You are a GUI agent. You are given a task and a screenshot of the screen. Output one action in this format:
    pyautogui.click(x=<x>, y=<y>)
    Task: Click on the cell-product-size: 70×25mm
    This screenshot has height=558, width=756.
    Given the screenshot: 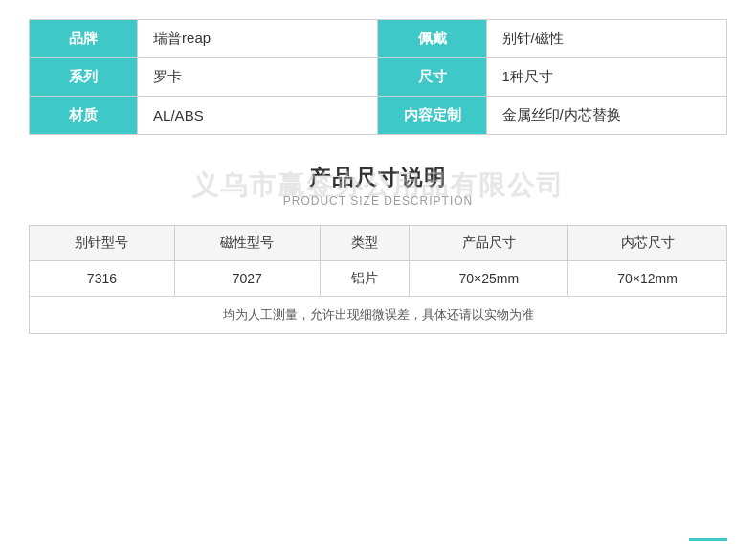 What is the action you would take?
    pyautogui.click(x=489, y=279)
    